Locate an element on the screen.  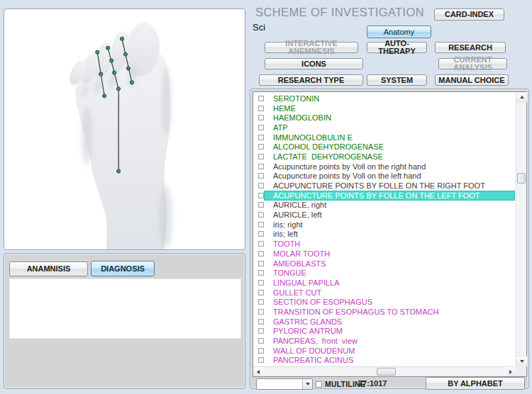
scroll-right-button is located at coordinates (511, 371).